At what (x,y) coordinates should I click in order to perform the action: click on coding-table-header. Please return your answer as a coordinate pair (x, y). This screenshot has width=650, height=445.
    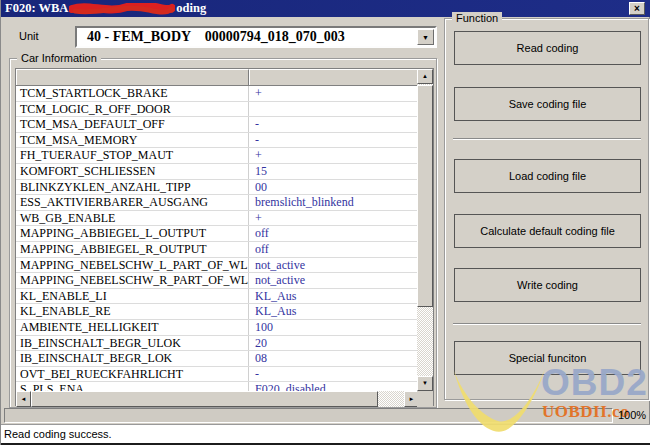
    Looking at the image, I should click on (217, 78).